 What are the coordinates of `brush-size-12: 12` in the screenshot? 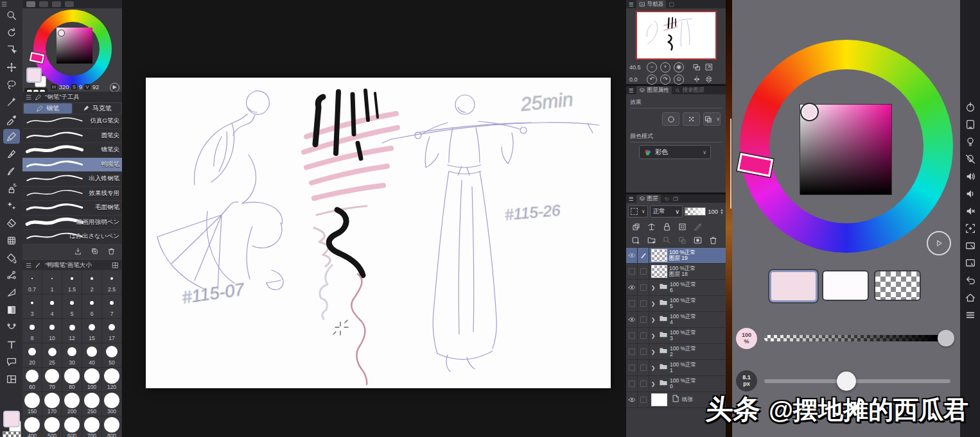 It's located at (72, 331).